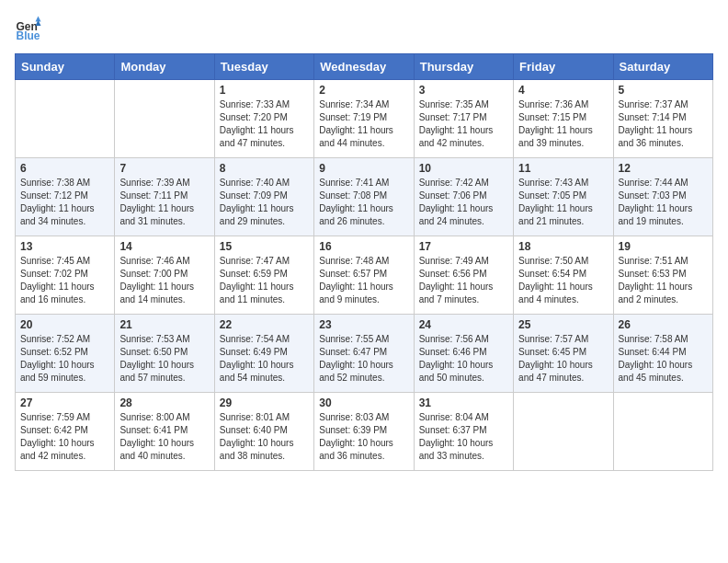 This screenshot has width=728, height=563. I want to click on day-info: Sunrise: 7:54 AMSunset: 6:49 PMDaylight:…, so click(265, 359).